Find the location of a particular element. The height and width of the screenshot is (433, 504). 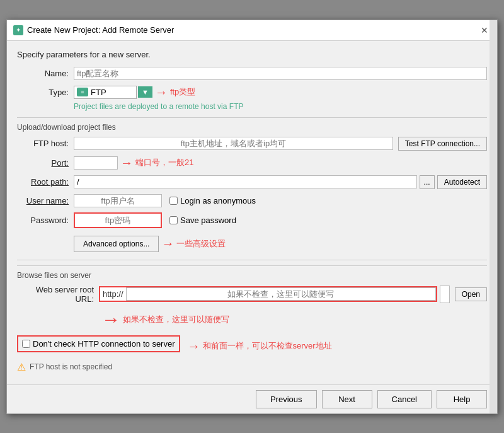

titlebar-left: ✦ Create New Project: Add Remote Server is located at coordinates (93, 30).